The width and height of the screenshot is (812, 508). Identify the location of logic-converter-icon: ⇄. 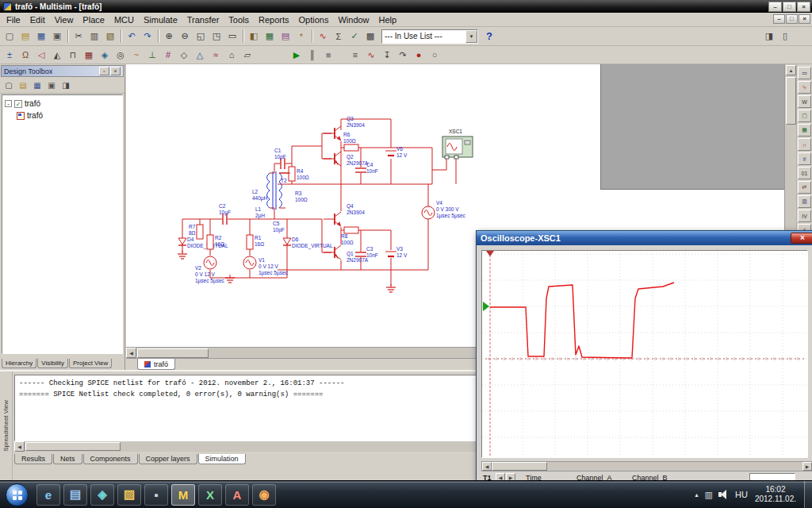
(804, 187).